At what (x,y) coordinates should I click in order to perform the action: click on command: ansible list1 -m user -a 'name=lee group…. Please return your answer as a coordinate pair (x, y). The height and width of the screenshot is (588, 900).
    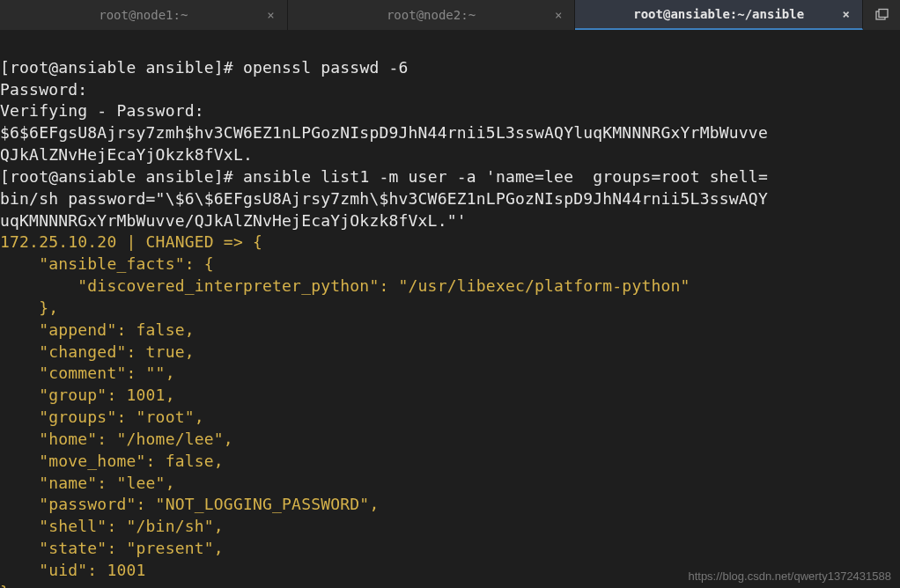
    Looking at the image, I should click on (505, 176).